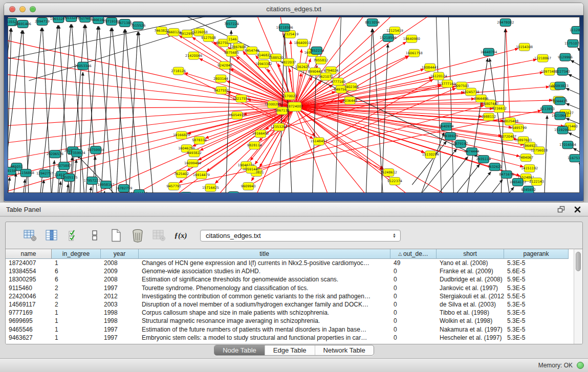 The image size is (588, 372). Describe the element at coordinates (265, 254) in the screenshot. I see `column-header-title: title` at that location.